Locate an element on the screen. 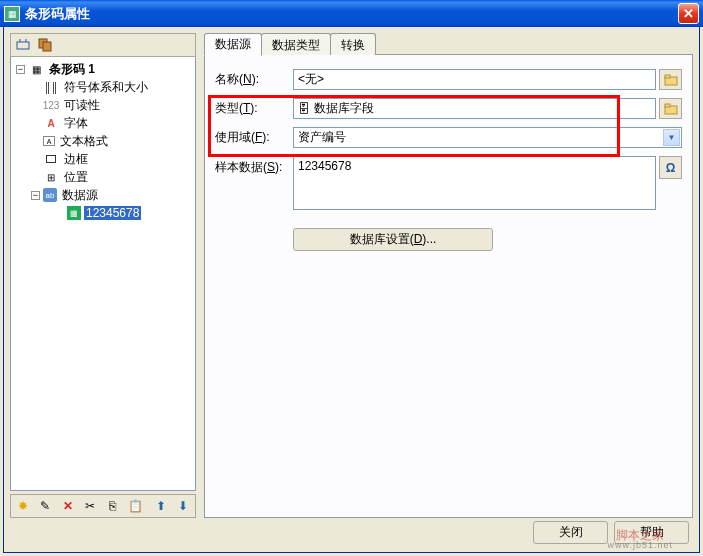 Image resolution: width=703 pixels, height=556 pixels. expand-icon is located at coordinates (23, 45).